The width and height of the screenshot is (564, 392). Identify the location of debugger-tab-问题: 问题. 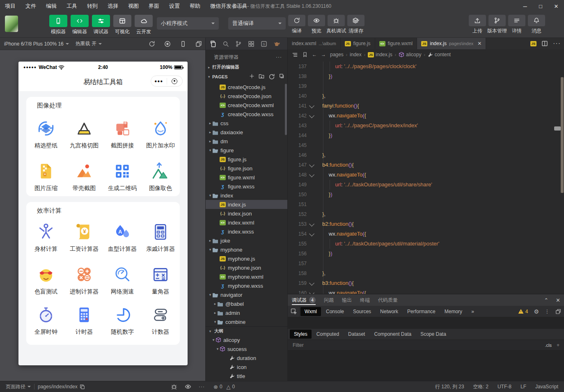
(329, 300).